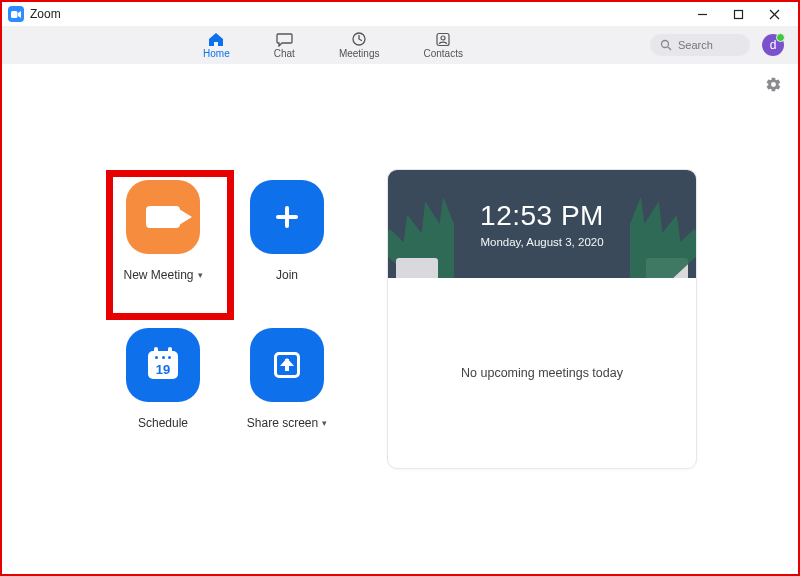 The image size is (800, 576). What do you see at coordinates (287, 217) in the screenshot?
I see `plus-icon` at bounding box center [287, 217].